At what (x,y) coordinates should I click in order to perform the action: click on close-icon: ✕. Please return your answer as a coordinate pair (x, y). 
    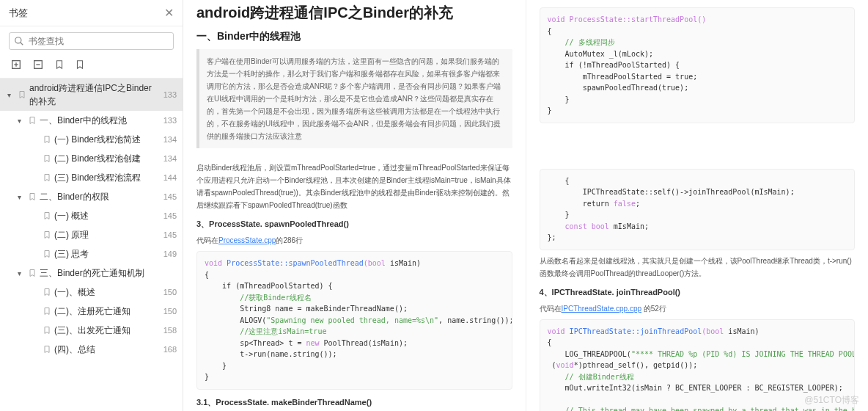
    Looking at the image, I should click on (169, 13).